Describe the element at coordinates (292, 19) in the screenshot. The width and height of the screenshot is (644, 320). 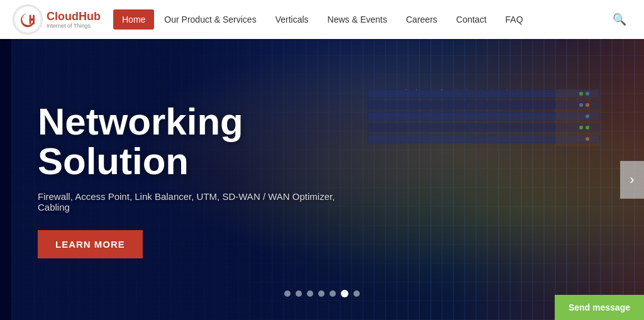
I see `nav-verticals: Verticals` at that location.